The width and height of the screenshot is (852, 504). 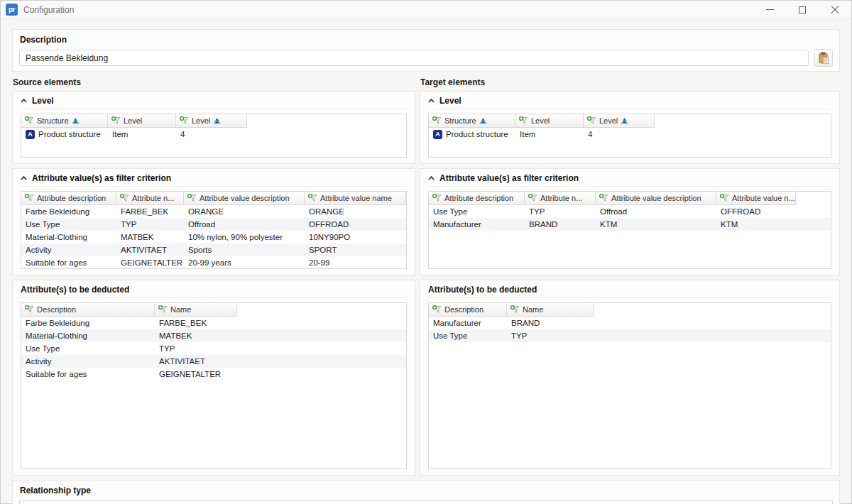 What do you see at coordinates (214, 199) in the screenshot?
I see `table-header-row: Attribute descriptionAttribute n...Attri…` at bounding box center [214, 199].